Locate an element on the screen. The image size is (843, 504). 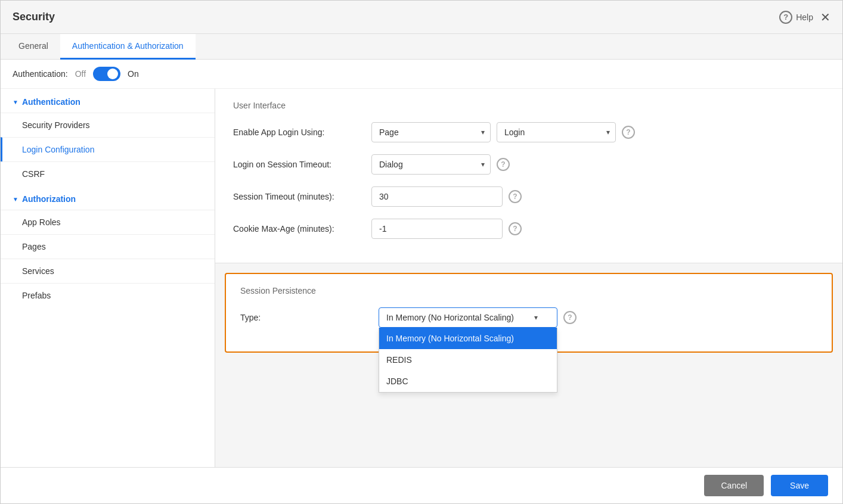
session-timeout-input is located at coordinates (437, 197).